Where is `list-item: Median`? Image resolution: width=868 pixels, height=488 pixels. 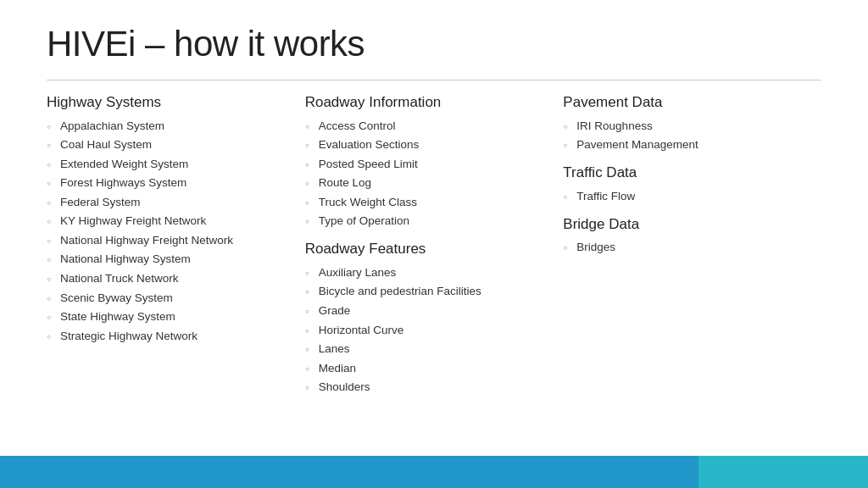 list-item: Median is located at coordinates (434, 368).